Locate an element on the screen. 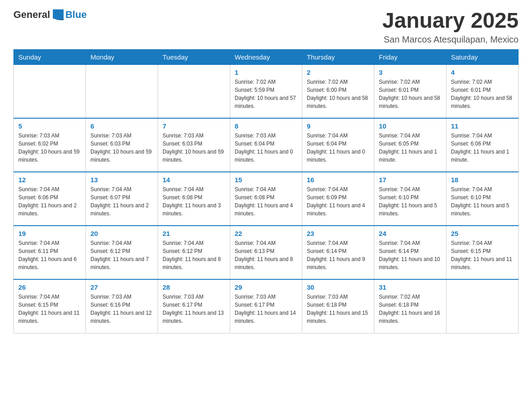  day-cell: 4Sunrise: 7:02 AMSunset: 6:01 PMDaylight… is located at coordinates (483, 91).